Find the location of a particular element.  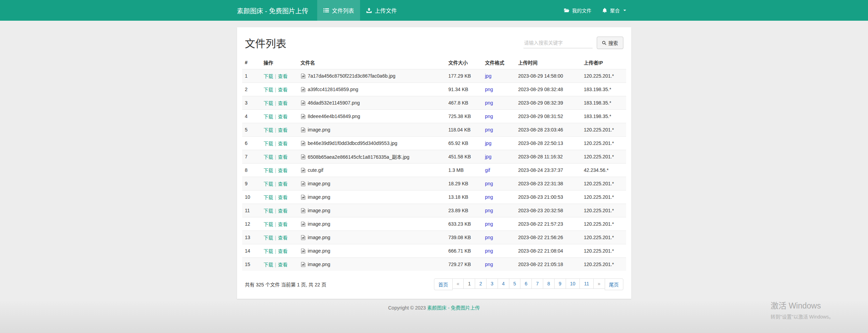

page-button-尾页: 尾页 is located at coordinates (614, 284).